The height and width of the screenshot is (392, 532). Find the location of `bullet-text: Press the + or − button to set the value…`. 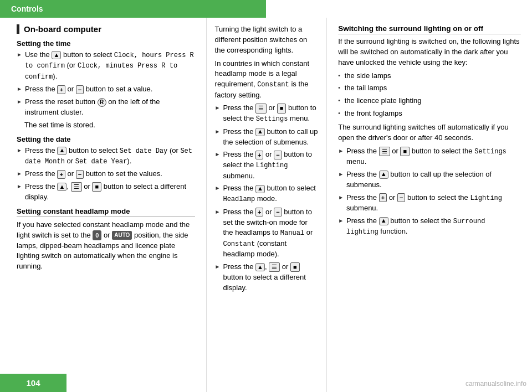

bullet-text: Press the + or − button to set the value… is located at coordinates (110, 174).